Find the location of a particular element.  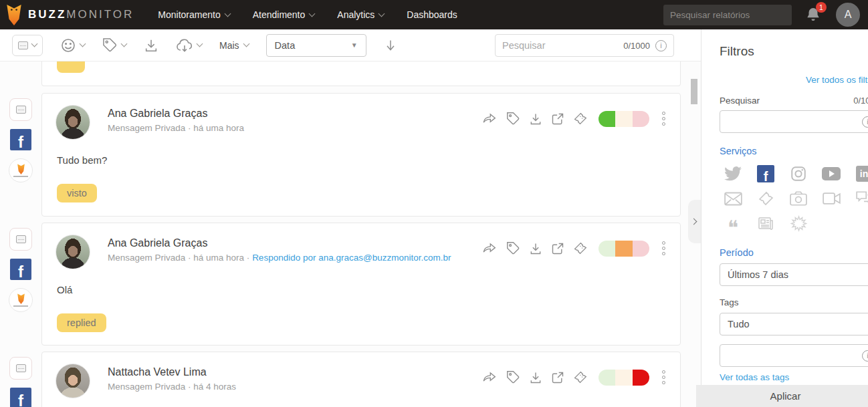

feed-scrollbar-thumb is located at coordinates (694, 92).